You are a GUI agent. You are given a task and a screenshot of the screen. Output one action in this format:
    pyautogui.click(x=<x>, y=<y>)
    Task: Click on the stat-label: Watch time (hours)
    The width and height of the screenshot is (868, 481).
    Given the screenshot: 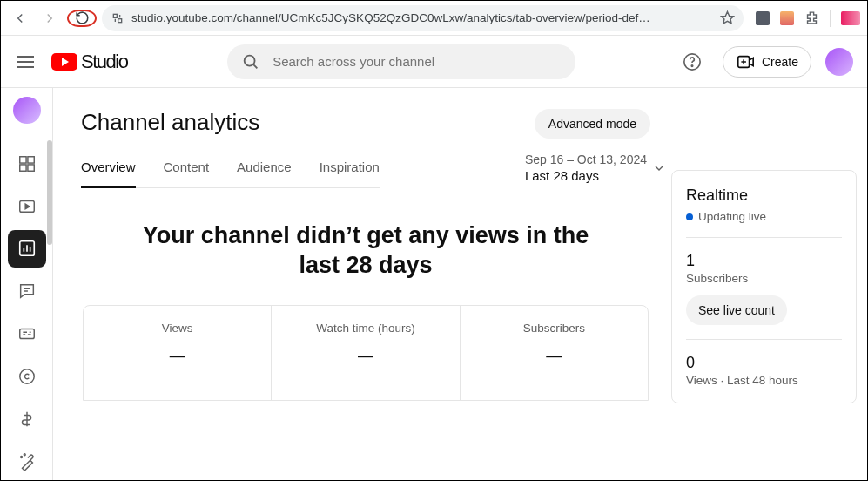 What is the action you would take?
    pyautogui.click(x=366, y=328)
    